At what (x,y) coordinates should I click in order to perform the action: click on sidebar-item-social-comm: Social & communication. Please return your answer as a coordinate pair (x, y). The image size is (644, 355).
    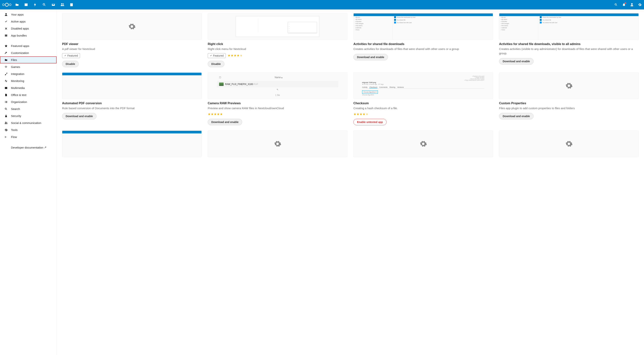
    Looking at the image, I should click on (28, 123).